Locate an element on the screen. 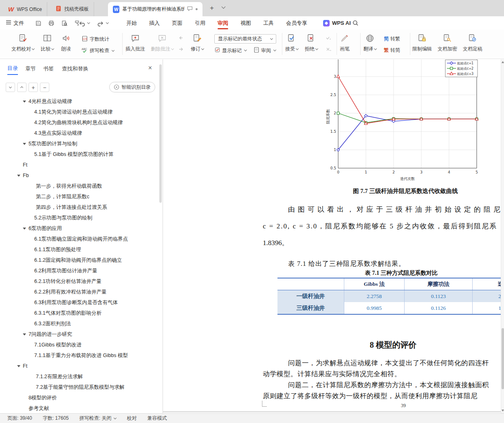 The width and height of the screenshot is (504, 423). tab-reference: 引用 is located at coordinates (200, 23).